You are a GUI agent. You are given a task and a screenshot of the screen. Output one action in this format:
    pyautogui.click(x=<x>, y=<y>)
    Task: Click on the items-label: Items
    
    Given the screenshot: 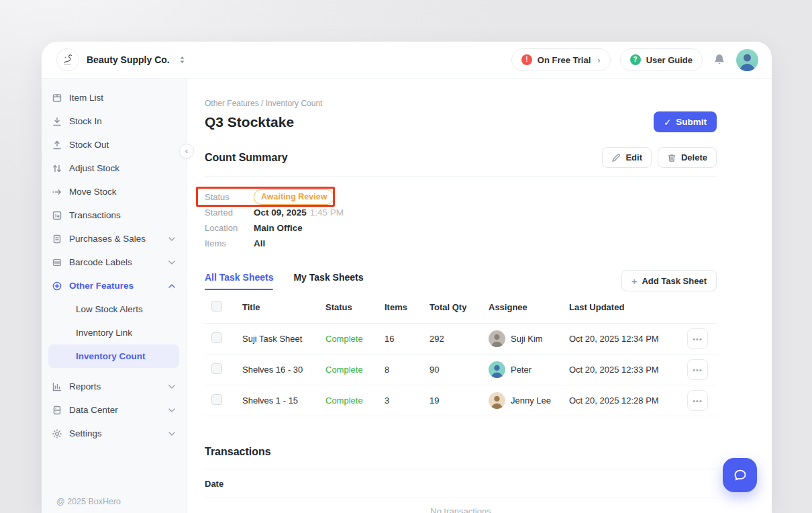 What is the action you would take?
    pyautogui.click(x=230, y=243)
    